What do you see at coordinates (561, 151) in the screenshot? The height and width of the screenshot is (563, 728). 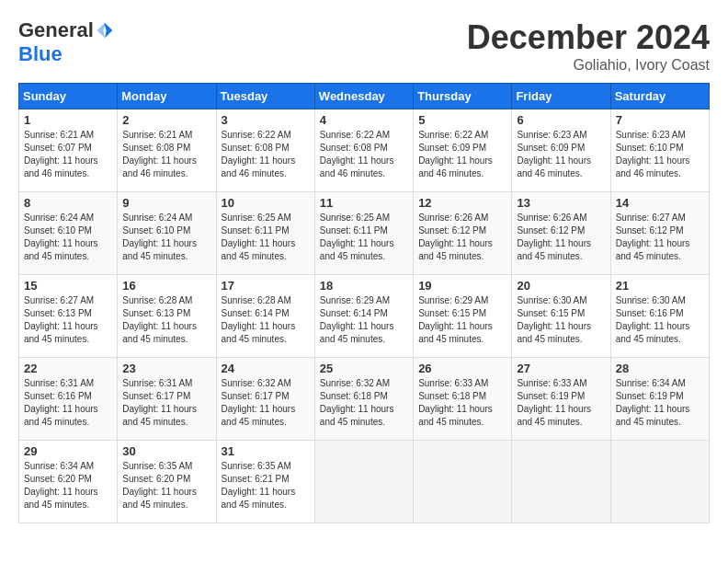 I see `table-row: 6 Sunrise: 6:23 AM Sunset: 6:09 PM Dayli…` at bounding box center [561, 151].